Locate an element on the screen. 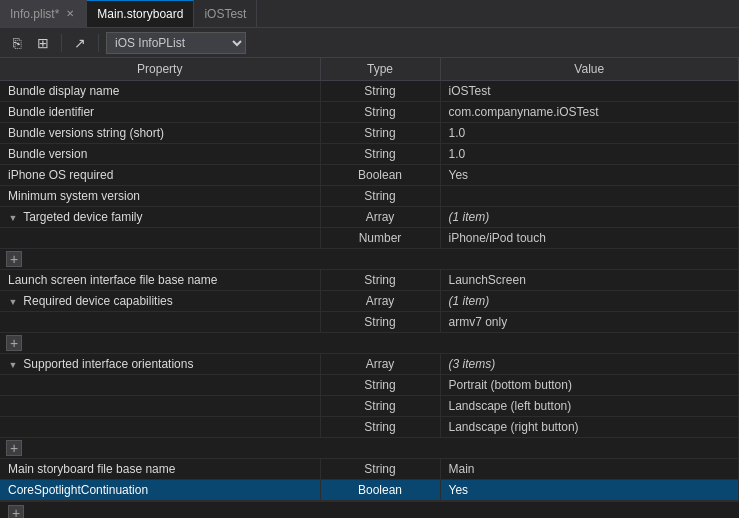 Image resolution: width=739 pixels, height=518 pixels. tab-info-plist-label: Info.plist* is located at coordinates (34, 14).